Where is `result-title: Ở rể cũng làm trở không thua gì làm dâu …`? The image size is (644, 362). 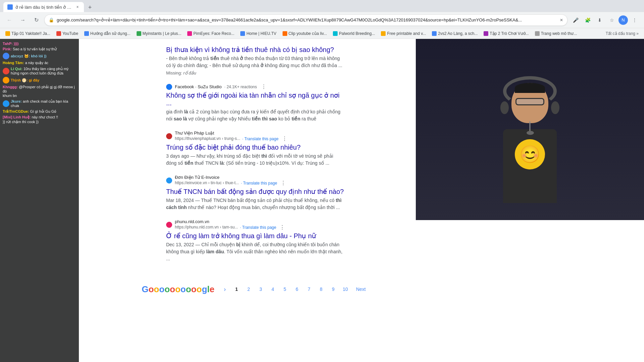 result-title: Ở rể cũng làm trở không thua gì làm dâu … is located at coordinates (255, 236).